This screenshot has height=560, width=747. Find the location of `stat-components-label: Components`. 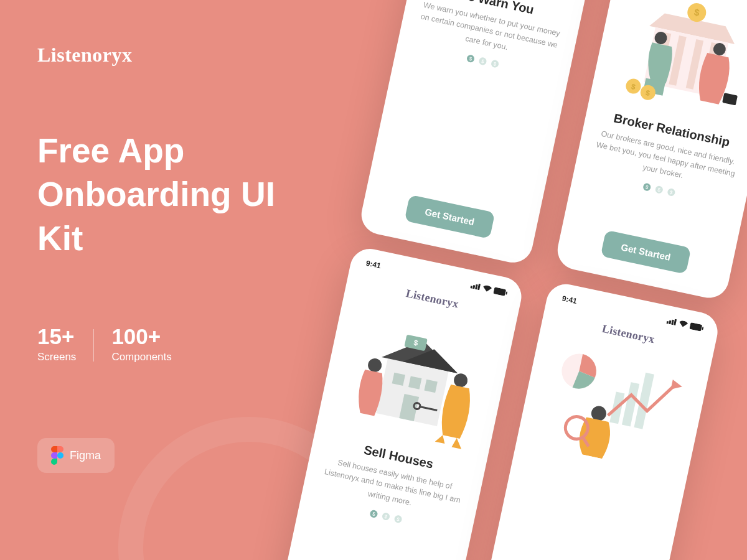

stat-components-label: Components is located at coordinates (141, 357).